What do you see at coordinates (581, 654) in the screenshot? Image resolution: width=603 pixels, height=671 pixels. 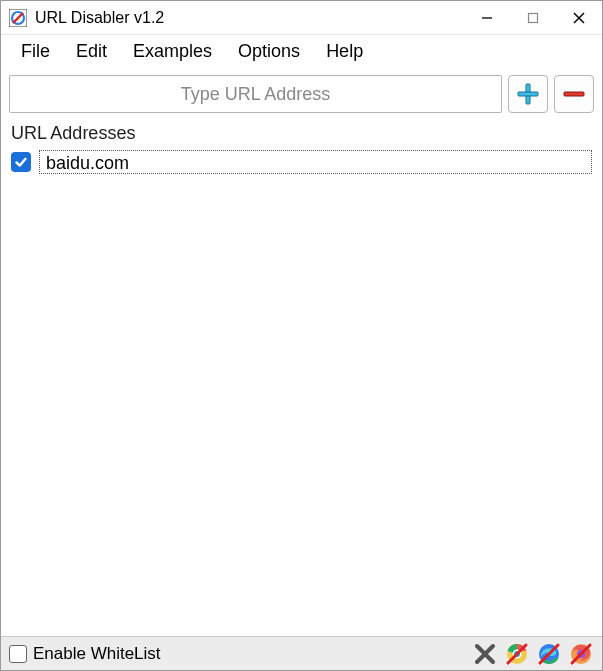 I see `firefox-blocked-icon` at bounding box center [581, 654].